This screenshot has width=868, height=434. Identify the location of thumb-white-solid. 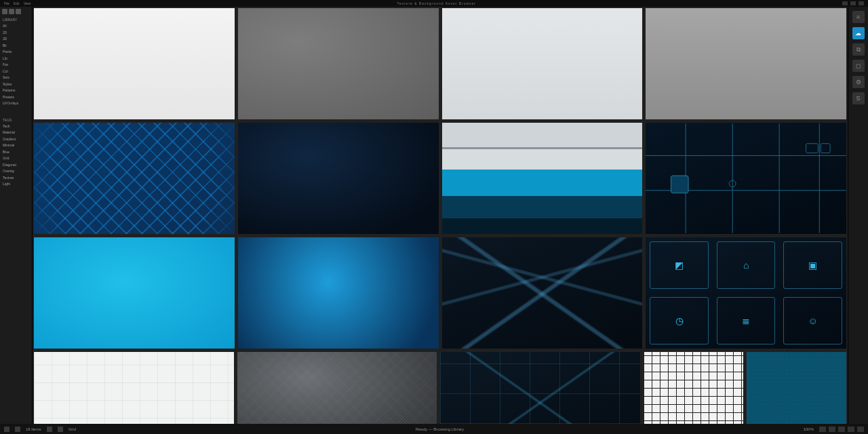
(134, 64).